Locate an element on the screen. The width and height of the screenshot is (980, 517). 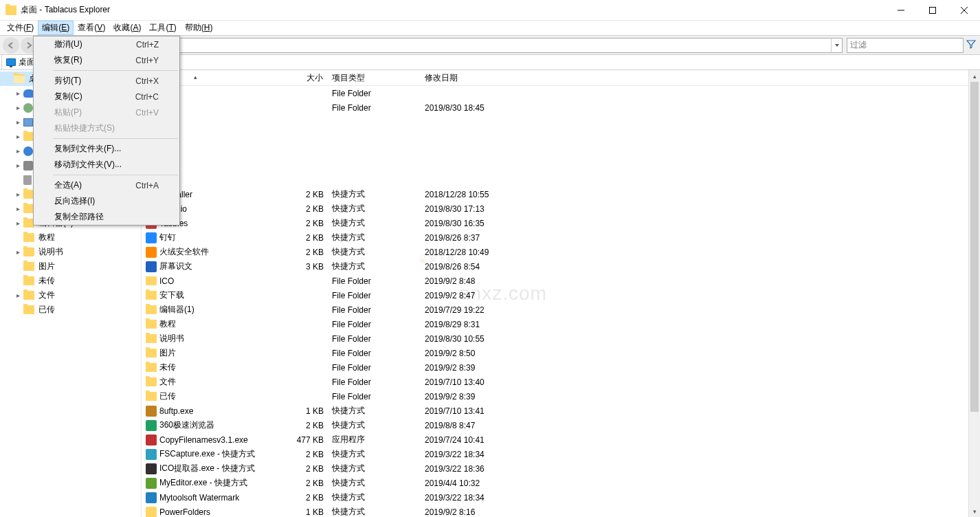
back-button is located at coordinates (11, 45).